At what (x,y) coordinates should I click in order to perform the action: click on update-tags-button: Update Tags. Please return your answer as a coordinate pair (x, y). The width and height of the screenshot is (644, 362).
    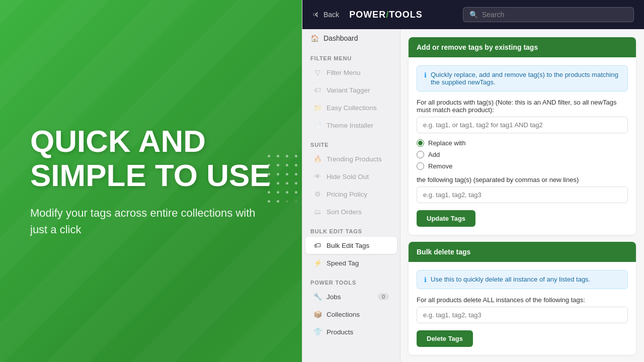
    Looking at the image, I should click on (446, 218).